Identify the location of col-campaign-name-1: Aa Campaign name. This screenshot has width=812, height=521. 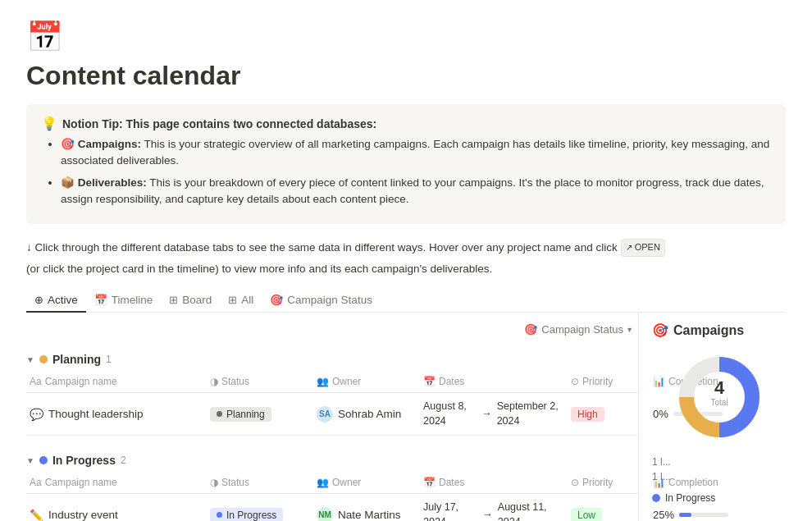
(116, 382).